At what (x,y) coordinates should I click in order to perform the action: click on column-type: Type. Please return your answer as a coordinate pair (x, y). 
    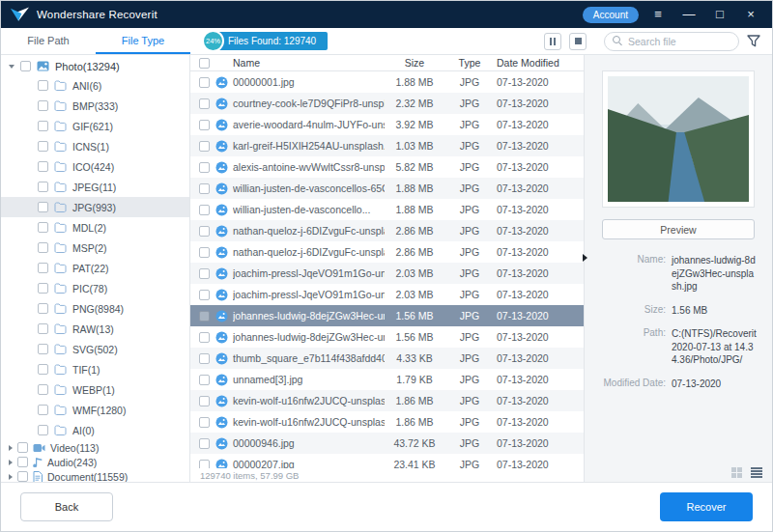
    Looking at the image, I should click on (470, 63).